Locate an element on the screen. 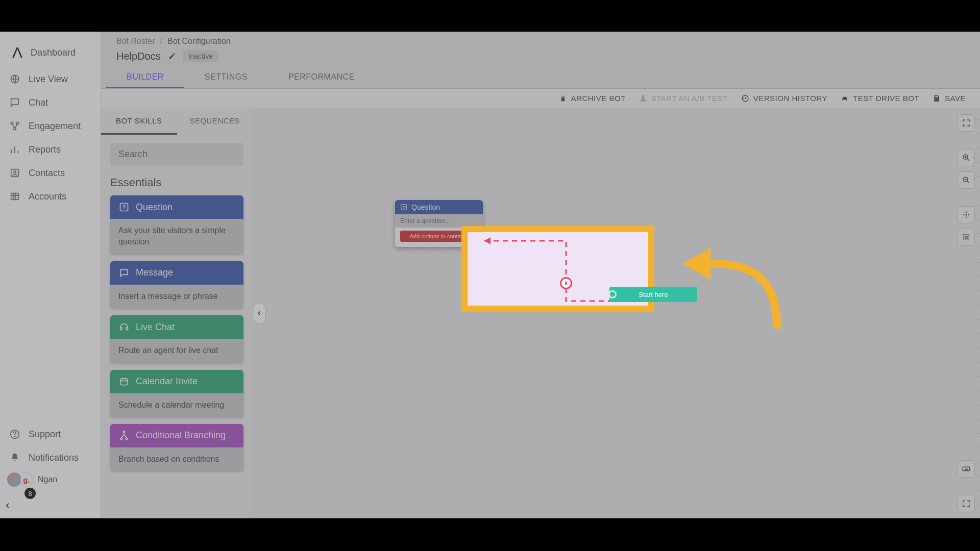 The height and width of the screenshot is (551, 980). bar-chart-icon is located at coordinates (15, 149).